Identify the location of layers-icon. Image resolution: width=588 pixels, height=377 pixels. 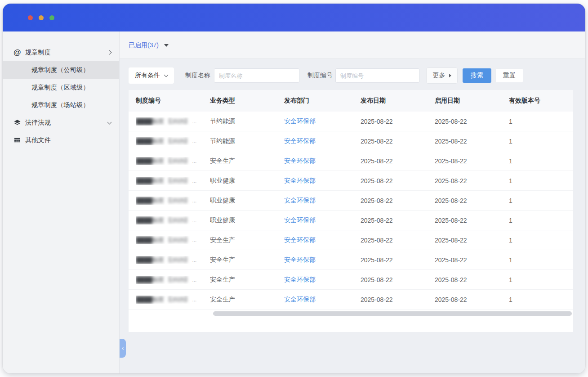
(19, 122).